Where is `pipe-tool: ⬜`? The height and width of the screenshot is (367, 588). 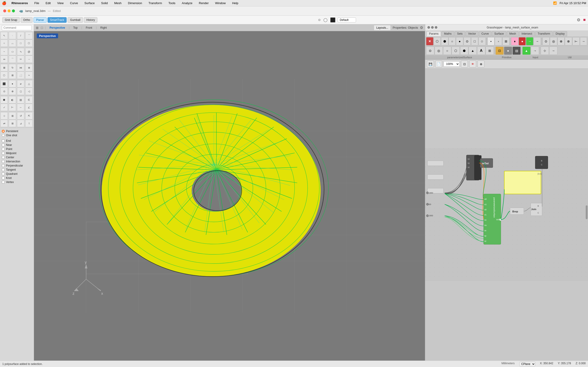 pipe-tool: ⬜ is located at coordinates (21, 75).